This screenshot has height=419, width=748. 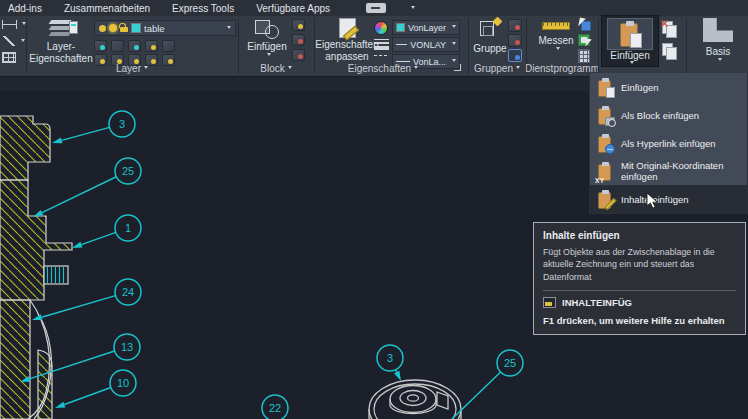 What do you see at coordinates (668, 143) in the screenshot?
I see `menu-item-paste-as-hyperlink: Als Hyperlink einfügen` at bounding box center [668, 143].